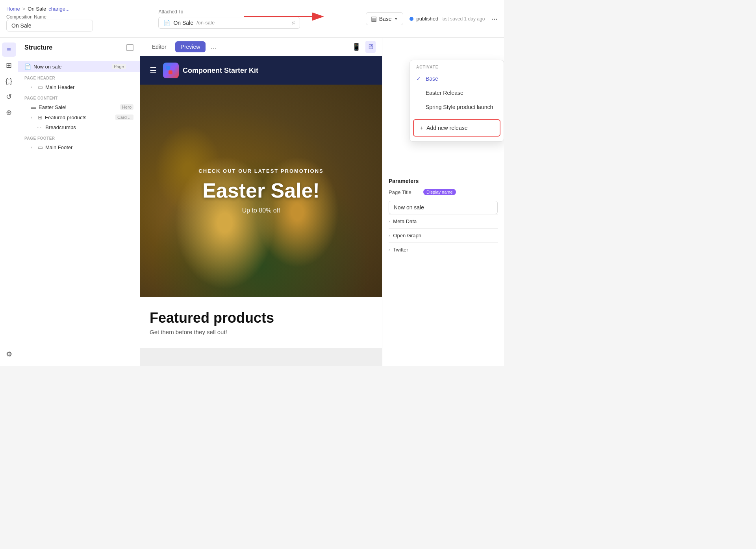 This screenshot has width=756, height=549. Describe the element at coordinates (89, 87) in the screenshot. I see `main-header-label: Main Header` at that location.